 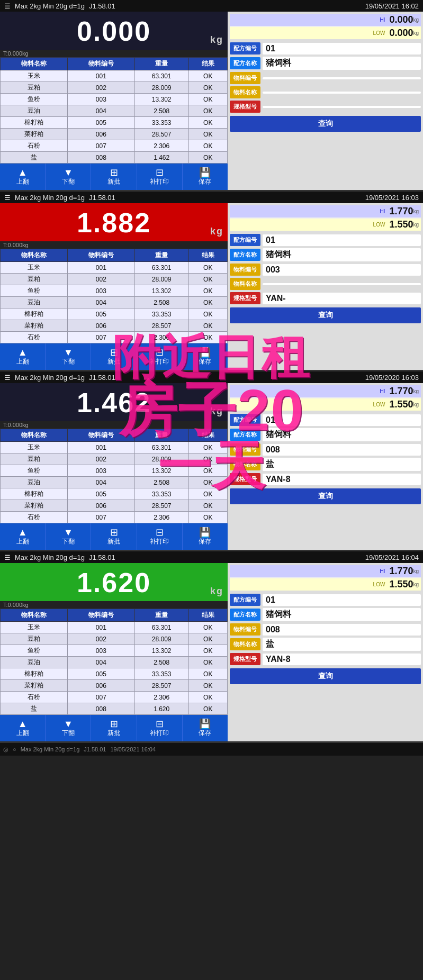 I want to click on weight-value: 1.462, so click(x=114, y=403).